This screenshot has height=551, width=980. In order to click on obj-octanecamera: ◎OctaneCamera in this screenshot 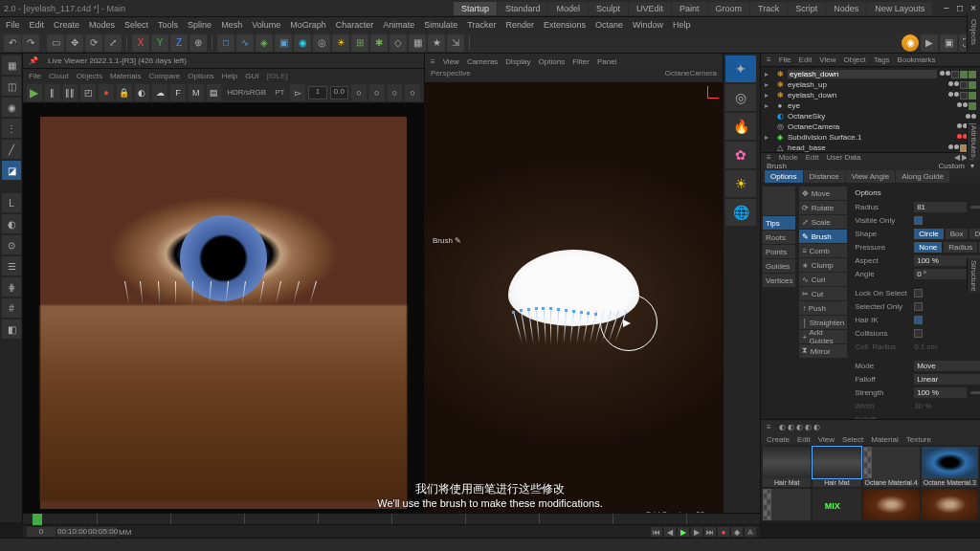, I will do `click(871, 126)`.